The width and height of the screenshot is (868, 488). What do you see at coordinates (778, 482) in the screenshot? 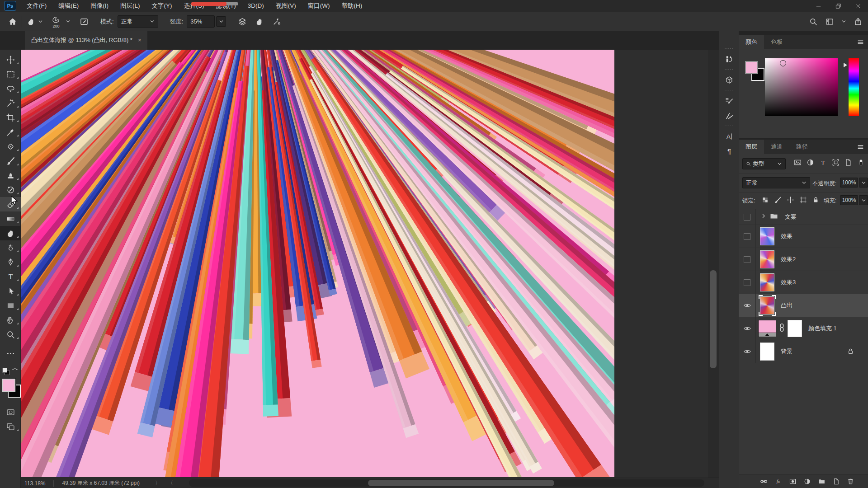
I see `fx-icon: fx` at bounding box center [778, 482].